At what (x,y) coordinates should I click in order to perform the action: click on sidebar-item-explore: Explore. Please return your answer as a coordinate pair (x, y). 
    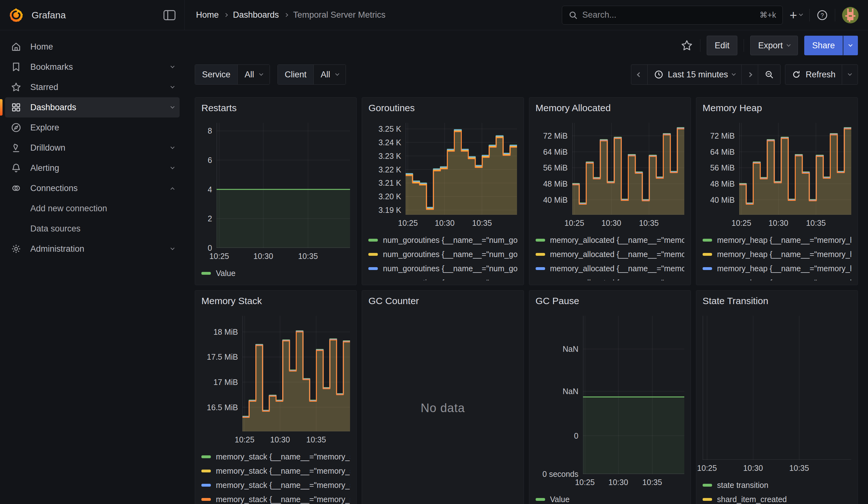
    Looking at the image, I should click on (92, 127).